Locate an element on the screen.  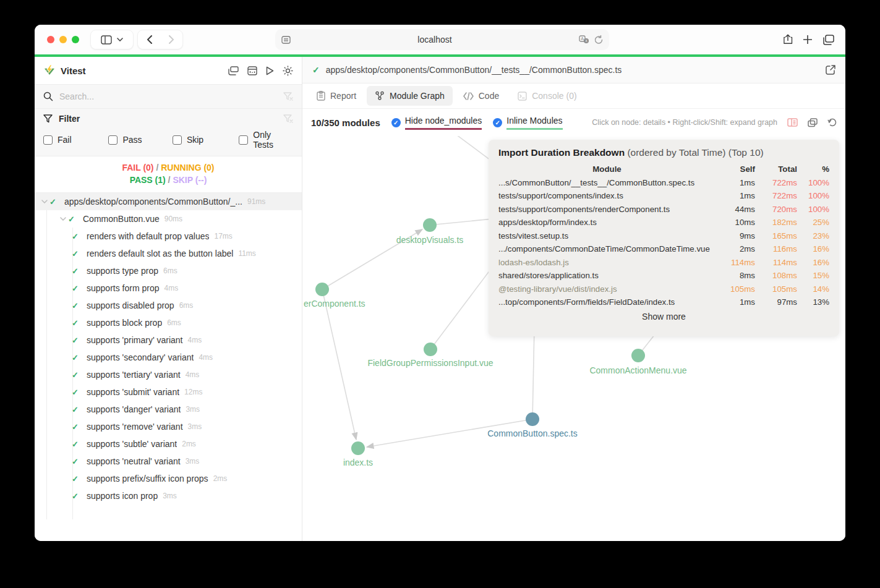
test-case-row: ✓supports 'primary' variant4ms is located at coordinates (168, 340).